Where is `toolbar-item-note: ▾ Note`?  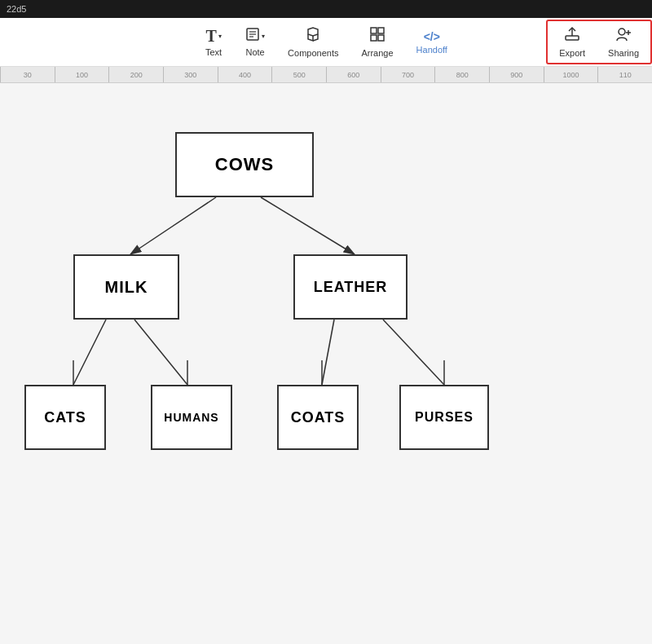
toolbar-item-note: ▾ Note is located at coordinates (255, 42).